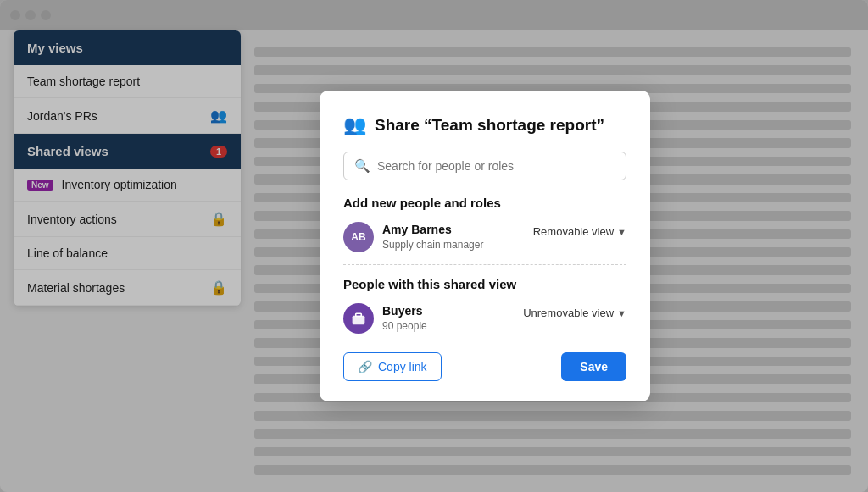 The width and height of the screenshot is (868, 492). I want to click on add-people-label: Add new people and roles, so click(485, 203).